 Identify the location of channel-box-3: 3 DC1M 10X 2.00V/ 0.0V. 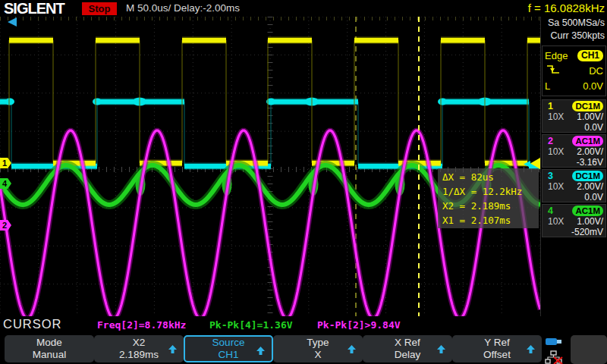
(574, 186).